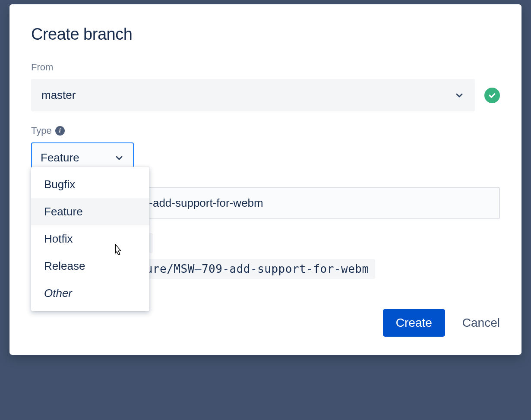 The height and width of the screenshot is (420, 531). Describe the element at coordinates (253, 95) in the screenshot. I see `from-select: master` at that location.